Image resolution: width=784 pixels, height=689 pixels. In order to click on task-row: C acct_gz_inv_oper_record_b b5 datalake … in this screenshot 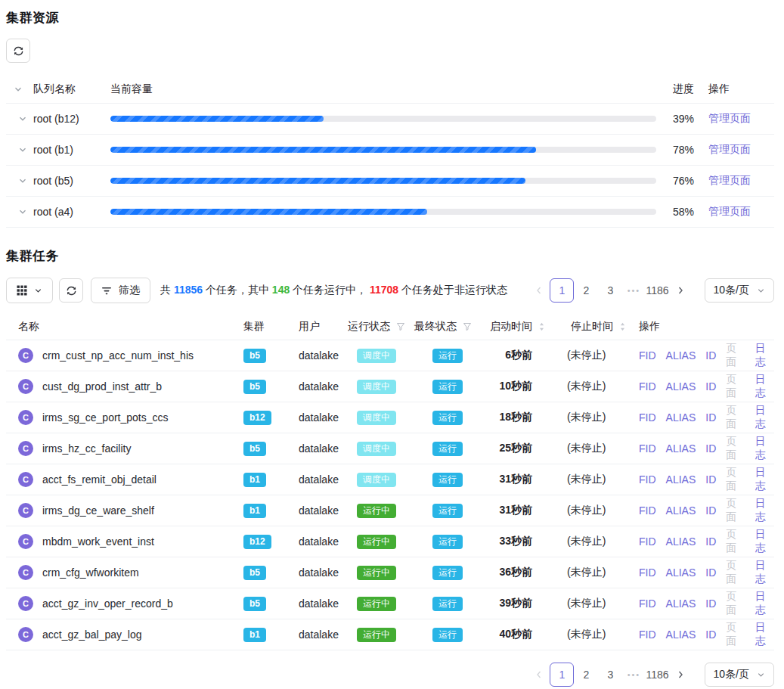, I will do `click(390, 604)`.